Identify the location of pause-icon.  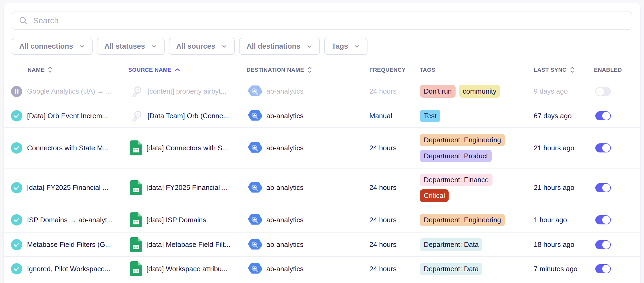
(17, 91).